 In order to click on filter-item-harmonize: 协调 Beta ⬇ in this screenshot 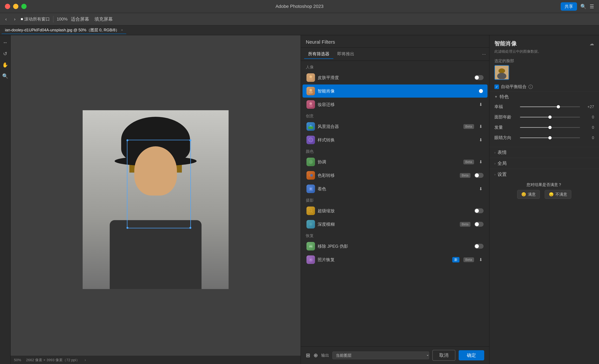, I will do `click(395, 162)`.